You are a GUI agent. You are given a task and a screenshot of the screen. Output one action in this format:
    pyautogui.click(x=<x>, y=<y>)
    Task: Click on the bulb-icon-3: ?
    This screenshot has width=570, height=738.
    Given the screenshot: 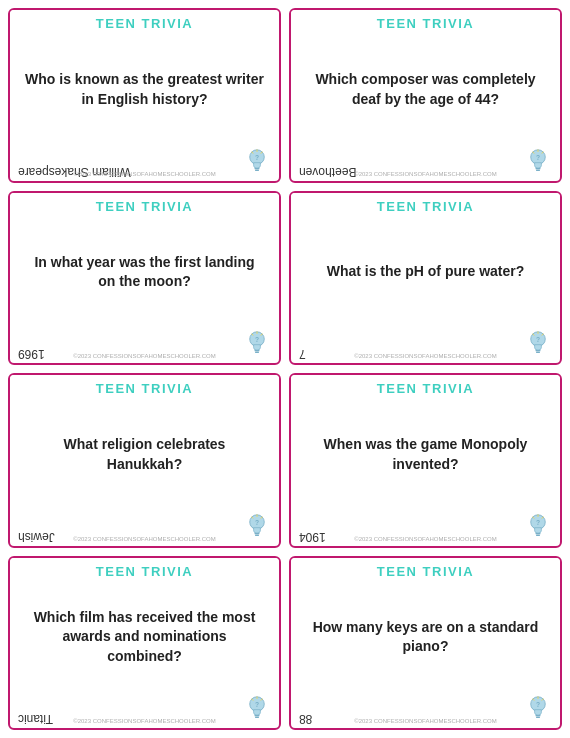 What is the action you would take?
    pyautogui.click(x=257, y=345)
    